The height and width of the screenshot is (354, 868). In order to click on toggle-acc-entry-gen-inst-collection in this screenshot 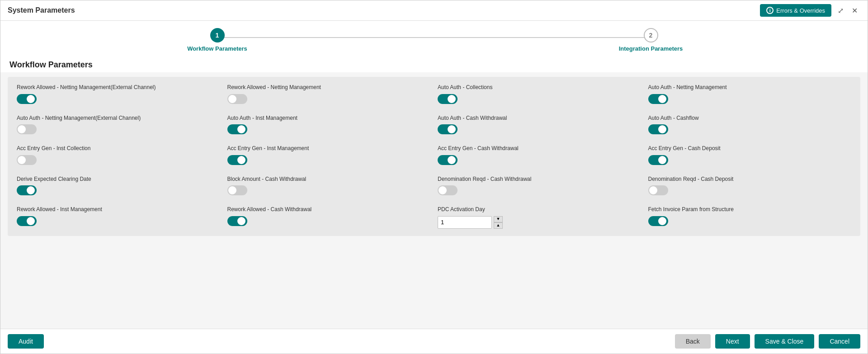, I will do `click(27, 160)`.